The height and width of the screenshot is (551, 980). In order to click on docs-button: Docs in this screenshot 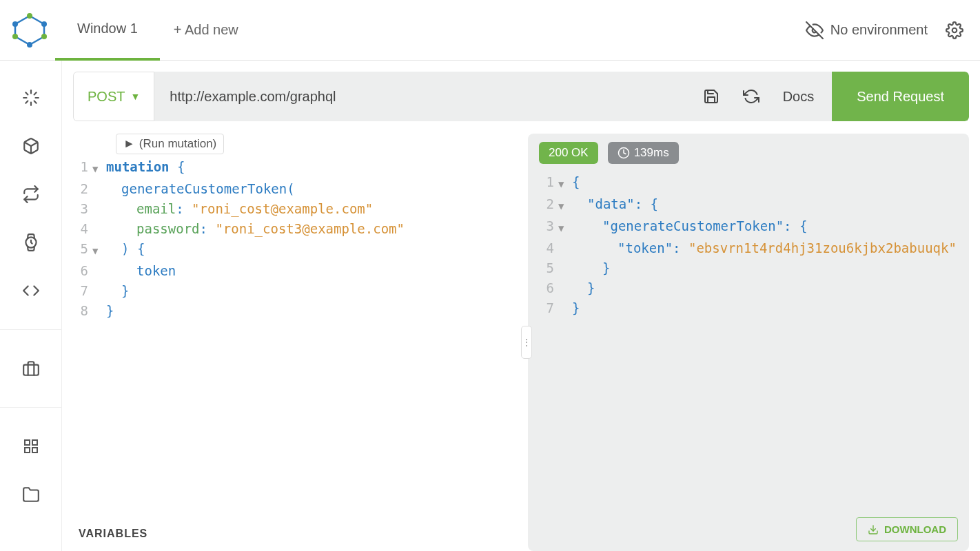, I will do `click(799, 96)`.